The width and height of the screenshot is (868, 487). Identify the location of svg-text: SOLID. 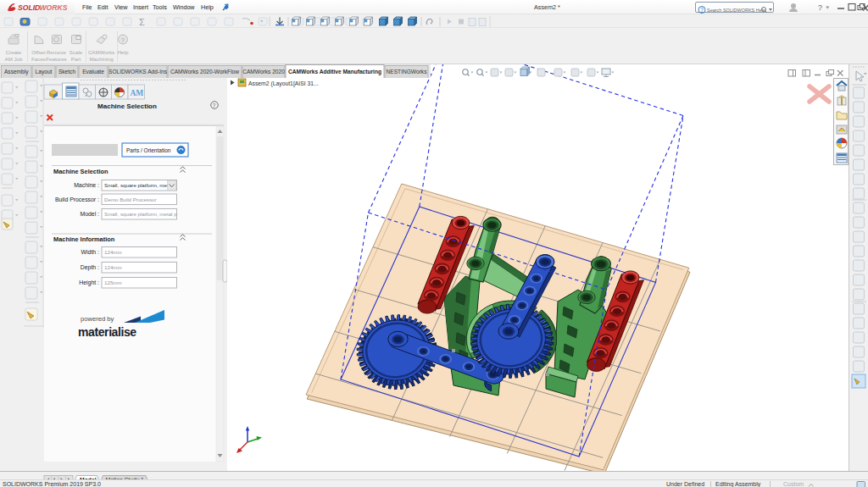
(29, 8).